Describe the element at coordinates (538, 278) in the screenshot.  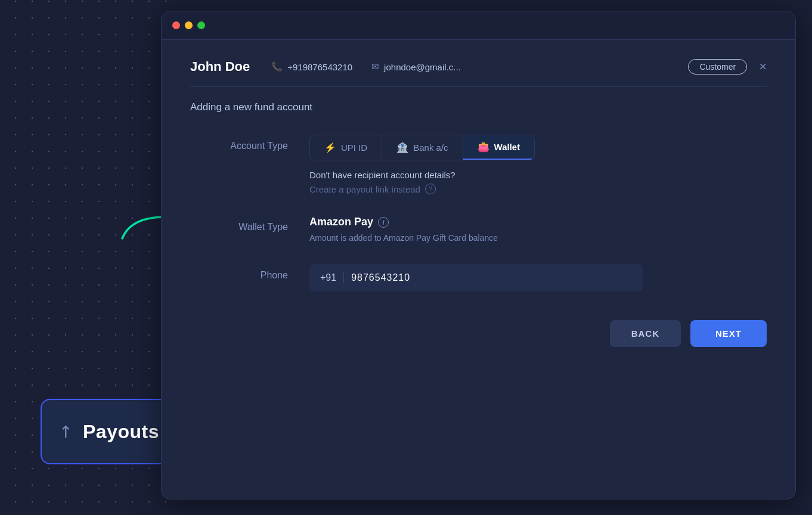
I see `phone-control: +91 9876543210` at that location.